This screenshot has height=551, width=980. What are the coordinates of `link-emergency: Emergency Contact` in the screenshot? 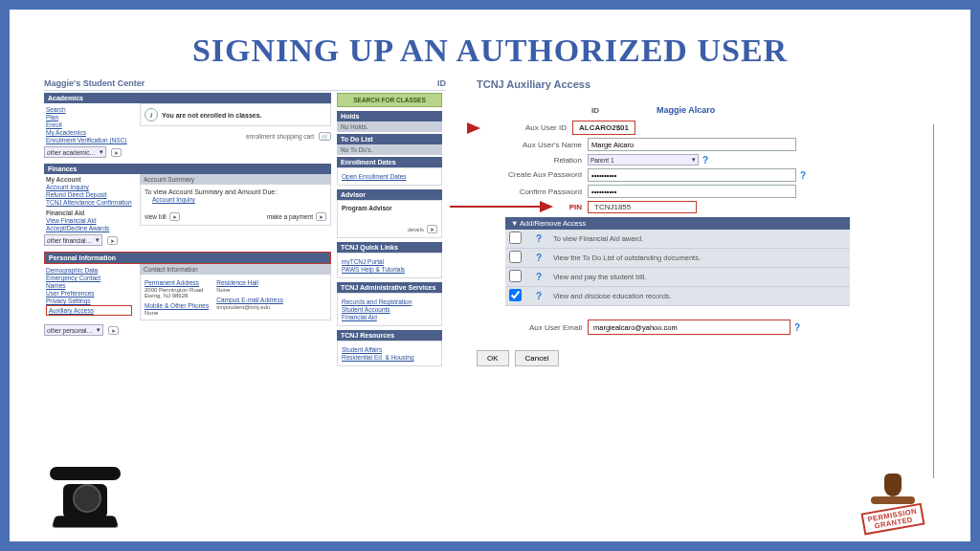 It's located at (89, 277).